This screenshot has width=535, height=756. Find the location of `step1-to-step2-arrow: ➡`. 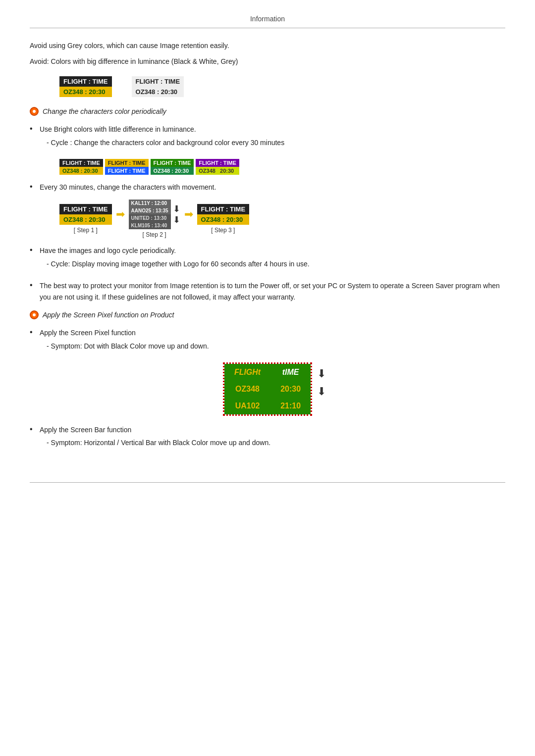

step1-to-step2-arrow: ➡ is located at coordinates (120, 214).